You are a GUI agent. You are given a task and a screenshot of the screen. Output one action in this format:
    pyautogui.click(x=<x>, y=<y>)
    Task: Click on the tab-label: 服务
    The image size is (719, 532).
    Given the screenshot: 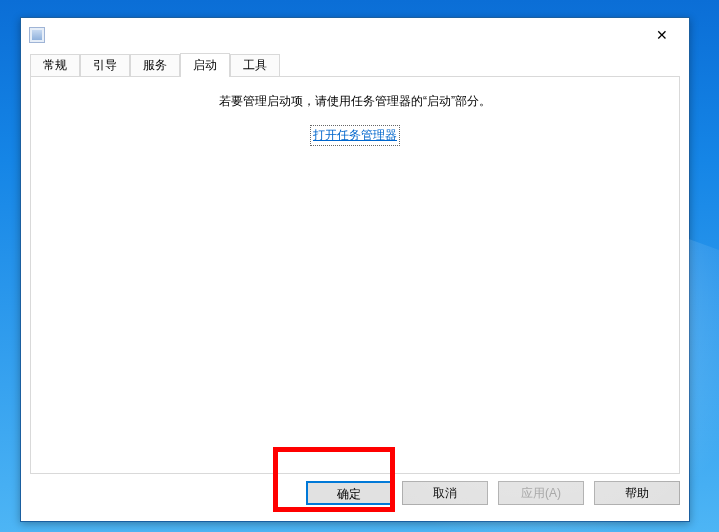 What is the action you would take?
    pyautogui.click(x=155, y=66)
    